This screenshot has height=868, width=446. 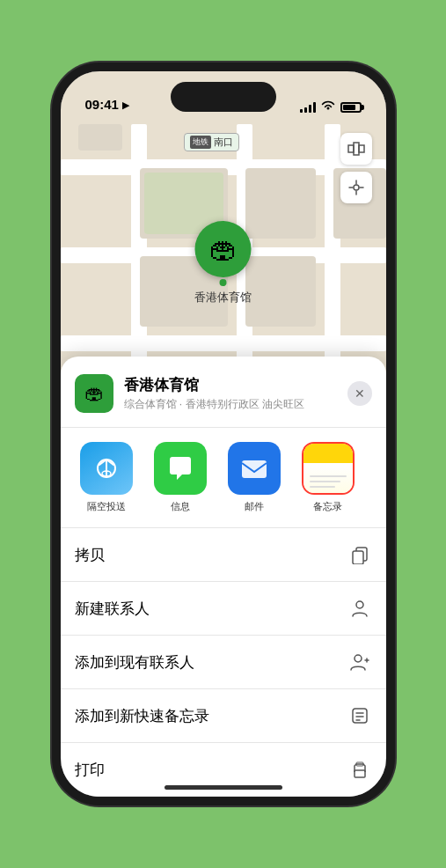 I want to click on menu-item-add-contact: 添加到现有联系人, so click(x=223, y=662).